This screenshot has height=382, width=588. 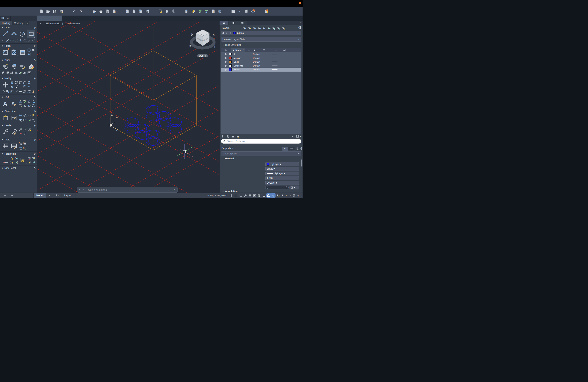 I want to click on plot-button, so click(x=94, y=11).